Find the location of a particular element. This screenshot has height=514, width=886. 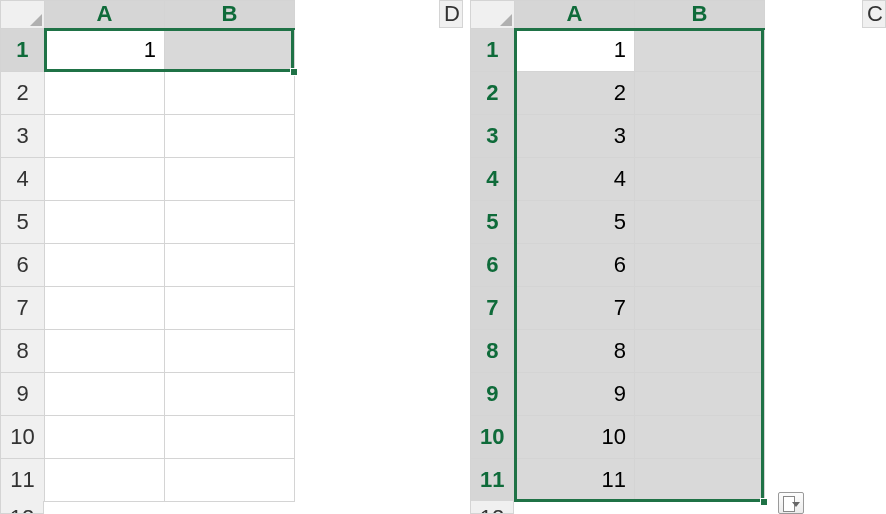

cell: 7 is located at coordinates (575, 308).